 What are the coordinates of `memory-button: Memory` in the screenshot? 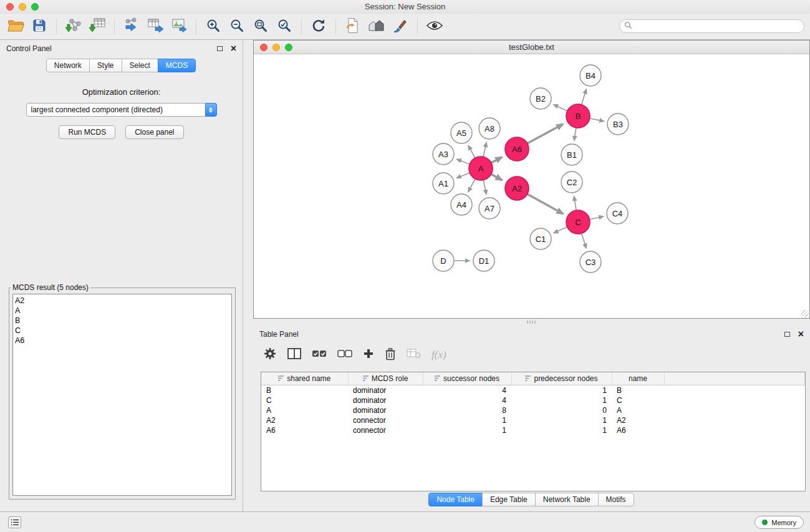 It's located at (779, 523).